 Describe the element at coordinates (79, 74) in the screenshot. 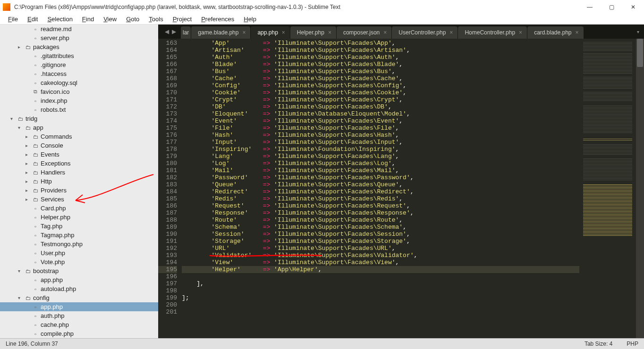

I see `sidebar-item: ▫.htaccess` at that location.